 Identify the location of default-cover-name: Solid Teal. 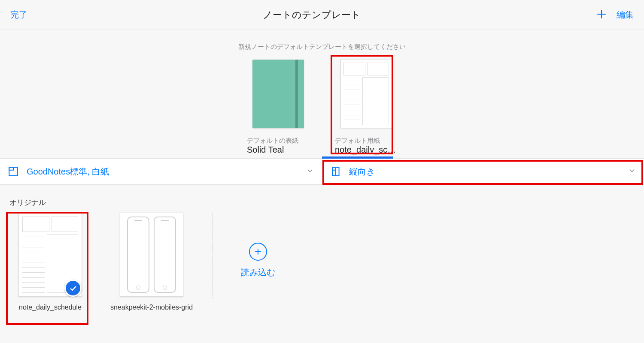
(265, 150).